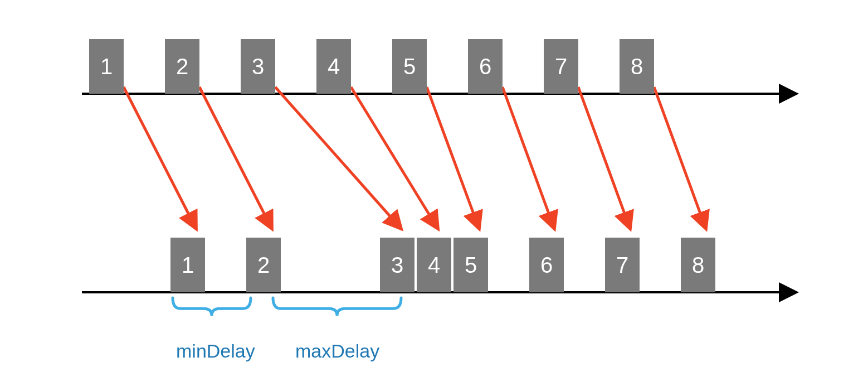  Describe the element at coordinates (338, 351) in the screenshot. I see `max-delay-label: maxDelay` at that location.